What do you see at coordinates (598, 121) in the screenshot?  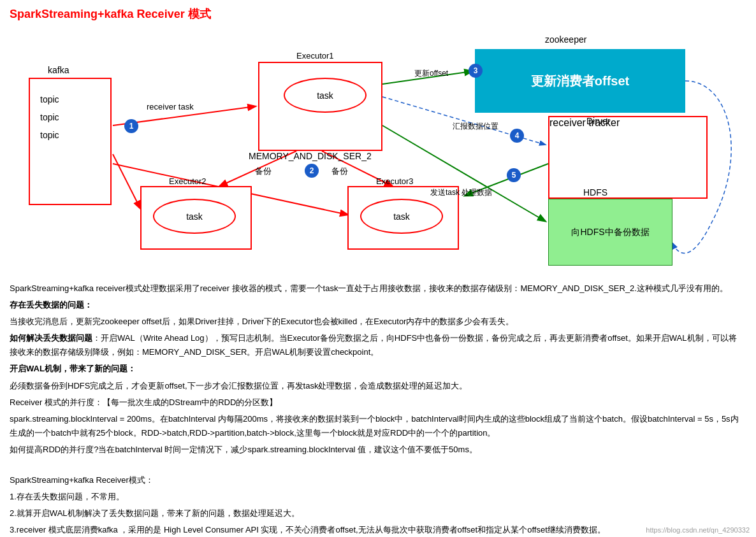 I see `dirver-title: Dirver` at bounding box center [598, 121].